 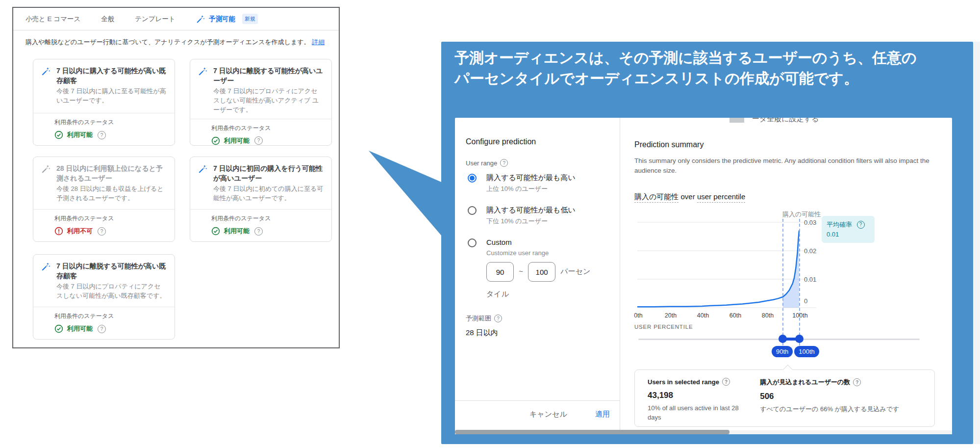 What do you see at coordinates (261, 199) in the screenshot?
I see `audience-card: 7 日以内に初回の購入を行う可能性が高いユーザー今後 7 日以内に初めての購入に…` at bounding box center [261, 199].